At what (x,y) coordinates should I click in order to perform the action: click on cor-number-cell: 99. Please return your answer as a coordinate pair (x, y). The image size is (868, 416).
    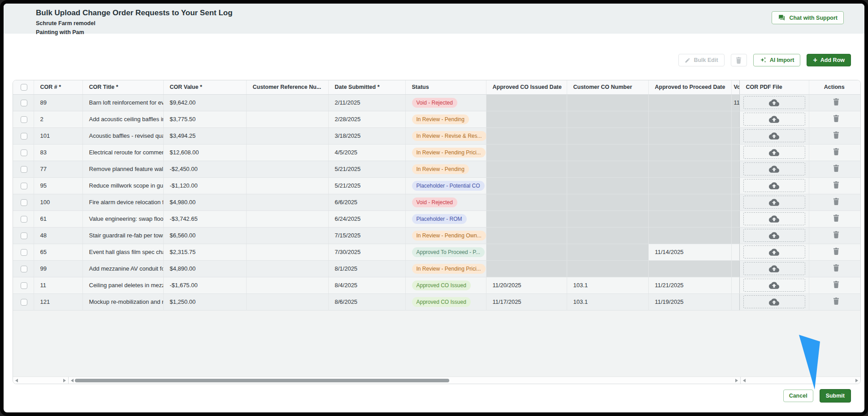
    Looking at the image, I should click on (58, 268).